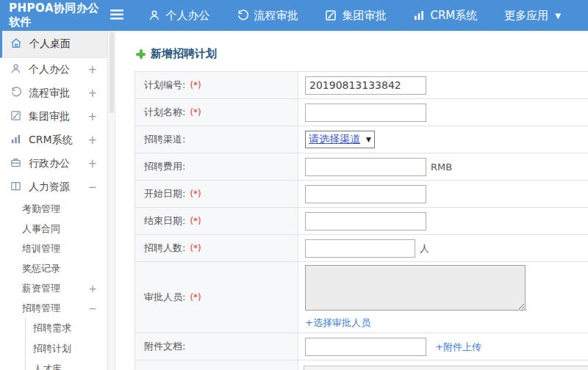 This screenshot has height=370, width=588. What do you see at coordinates (459, 347) in the screenshot?
I see `attachment-upload-link: +附件上传` at bounding box center [459, 347].